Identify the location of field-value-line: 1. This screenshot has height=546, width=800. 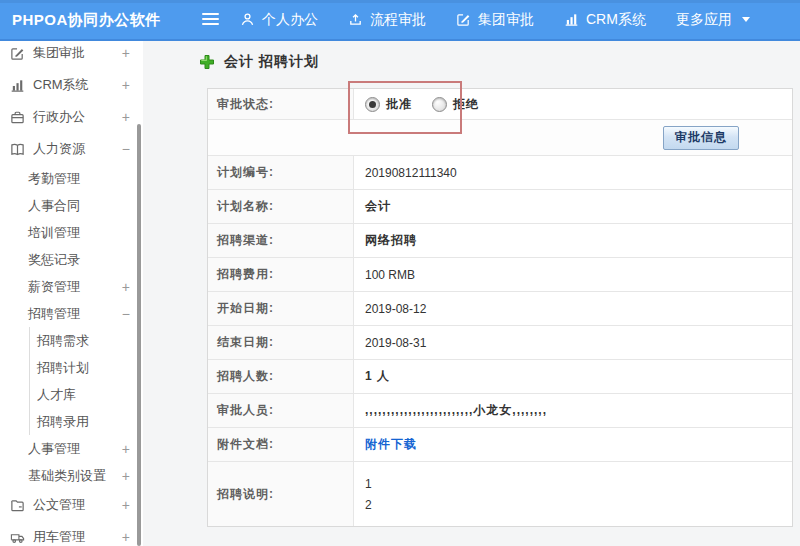
(368, 484).